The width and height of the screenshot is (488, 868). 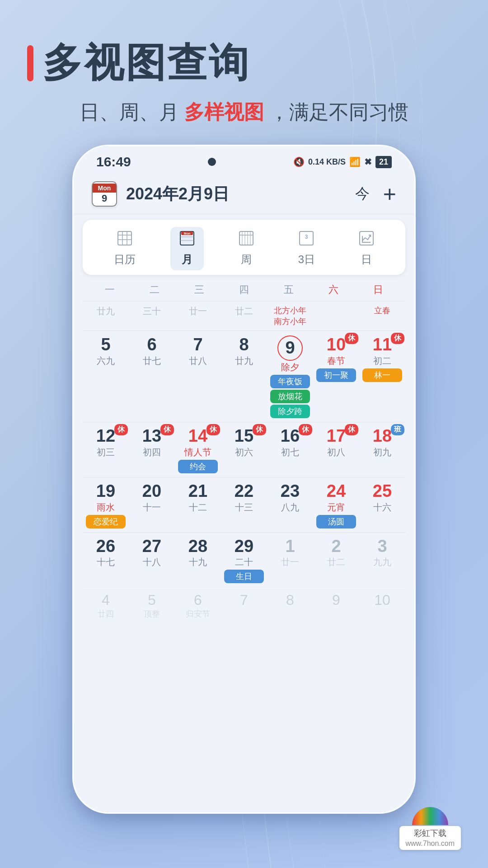 What do you see at coordinates (198, 606) in the screenshot?
I see `bottom-6: 6 归安节` at bounding box center [198, 606].